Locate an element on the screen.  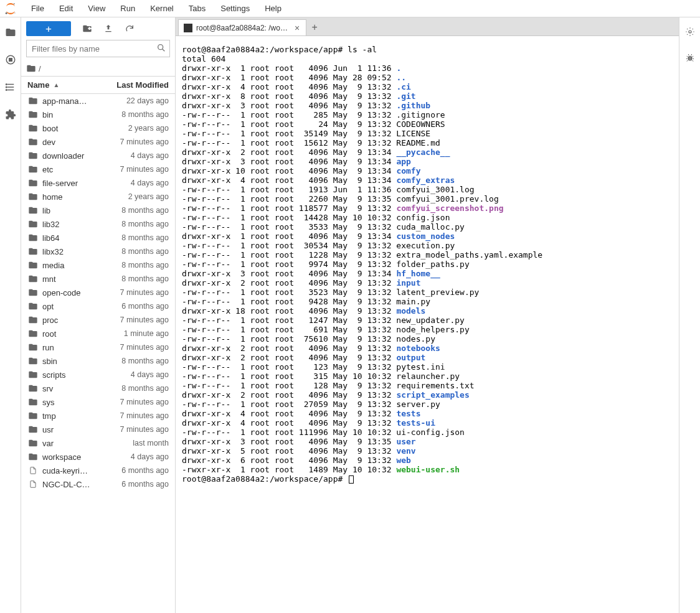
menu-file: File is located at coordinates (37, 9).